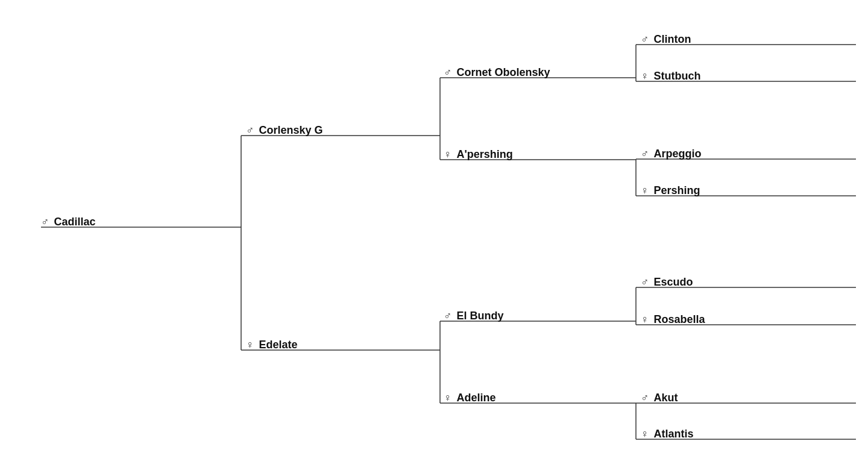 This screenshot has width=868, height=476. Describe the element at coordinates (674, 282) in the screenshot. I see `label-escudo: Escudo` at that location.